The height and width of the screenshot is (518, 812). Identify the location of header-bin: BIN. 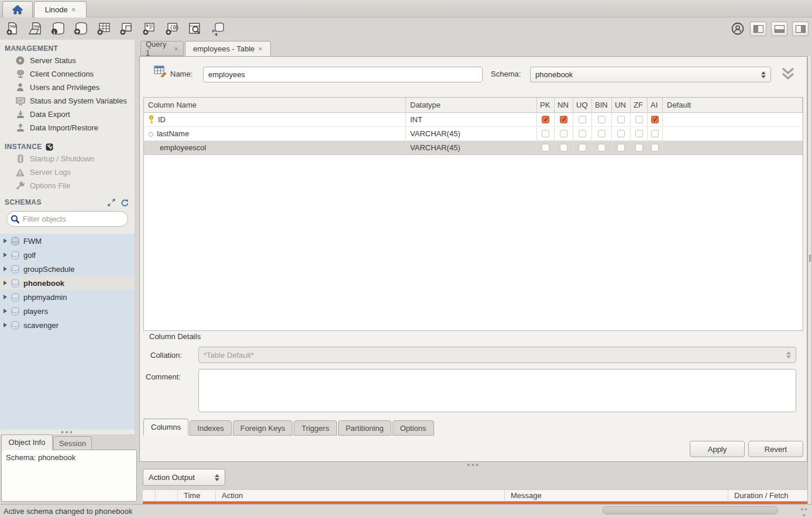
(602, 105).